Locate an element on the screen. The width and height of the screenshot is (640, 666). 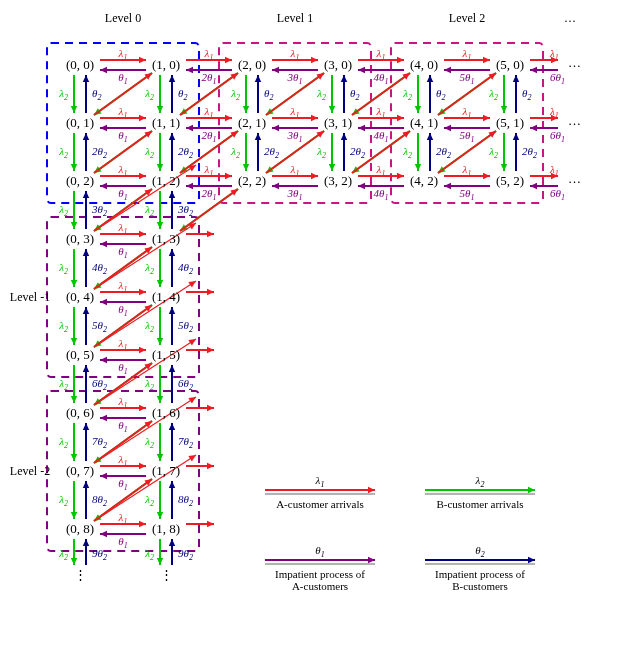
svg-text: (0, 6) is located at coordinates (80, 412).